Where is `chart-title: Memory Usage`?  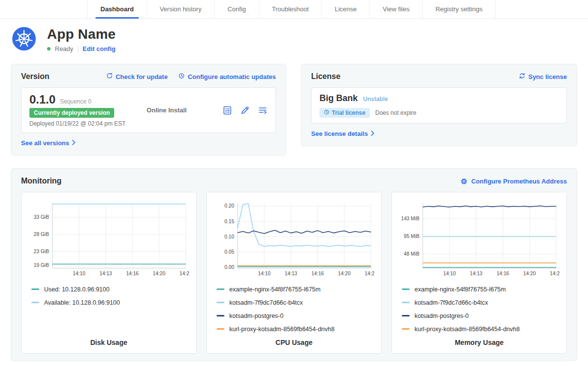 chart-title: Memory Usage is located at coordinates (479, 341).